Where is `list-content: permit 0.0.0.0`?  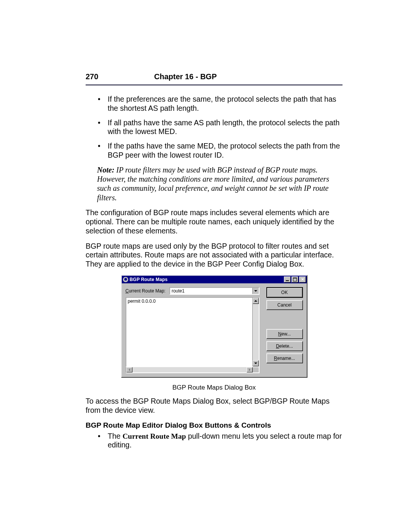 list-content: permit 0.0.0.0 is located at coordinates (190, 332).